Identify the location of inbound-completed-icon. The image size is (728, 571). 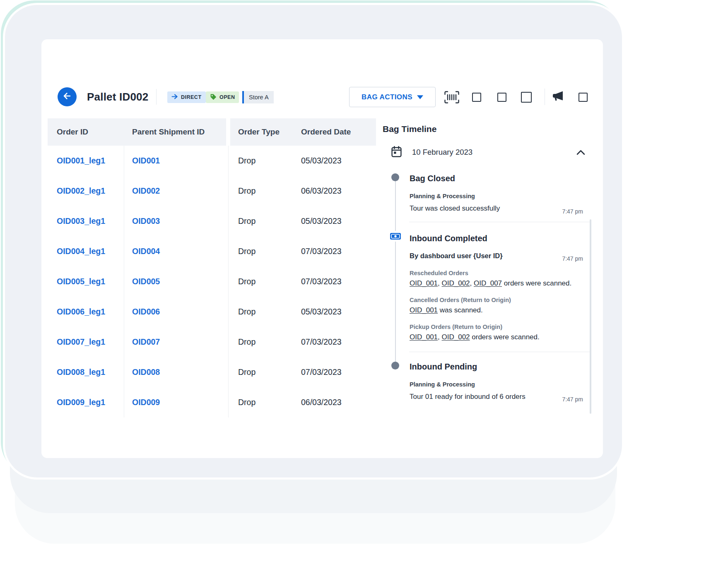
(395, 236).